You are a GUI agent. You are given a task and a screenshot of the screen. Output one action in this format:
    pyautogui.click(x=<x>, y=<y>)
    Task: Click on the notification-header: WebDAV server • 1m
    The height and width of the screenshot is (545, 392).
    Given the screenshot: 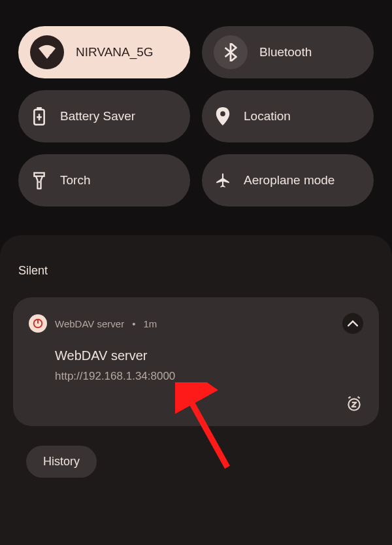 What is the action you would take?
    pyautogui.click(x=196, y=323)
    